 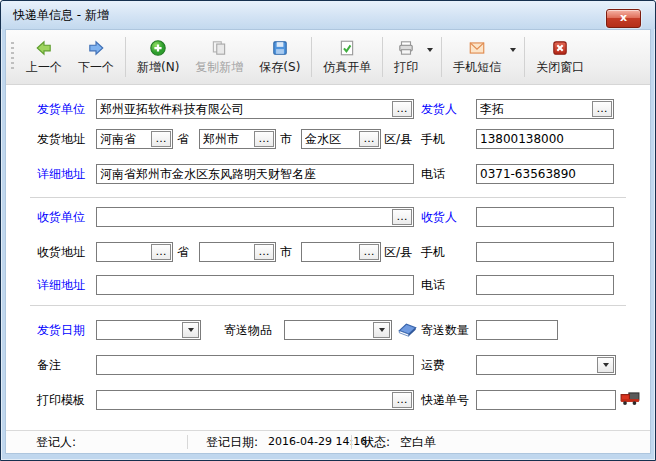 What do you see at coordinates (433, 365) in the screenshot?
I see `freight-label: 运费` at bounding box center [433, 365].